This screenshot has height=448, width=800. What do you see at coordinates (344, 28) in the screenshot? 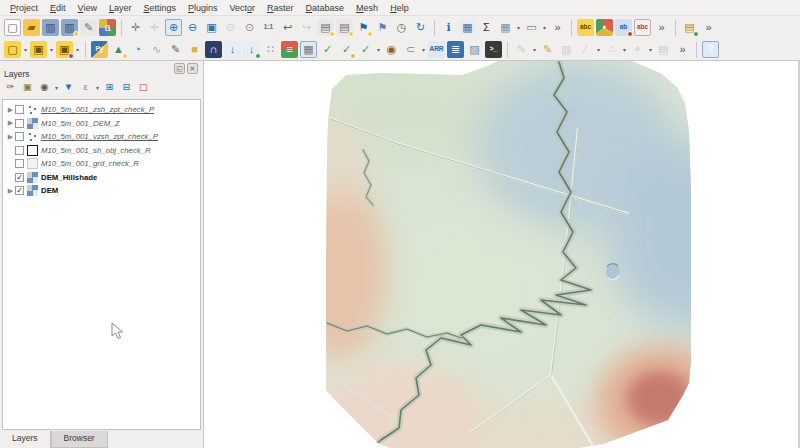
I see `new-3d-map-view-icon: ▤` at bounding box center [344, 28].